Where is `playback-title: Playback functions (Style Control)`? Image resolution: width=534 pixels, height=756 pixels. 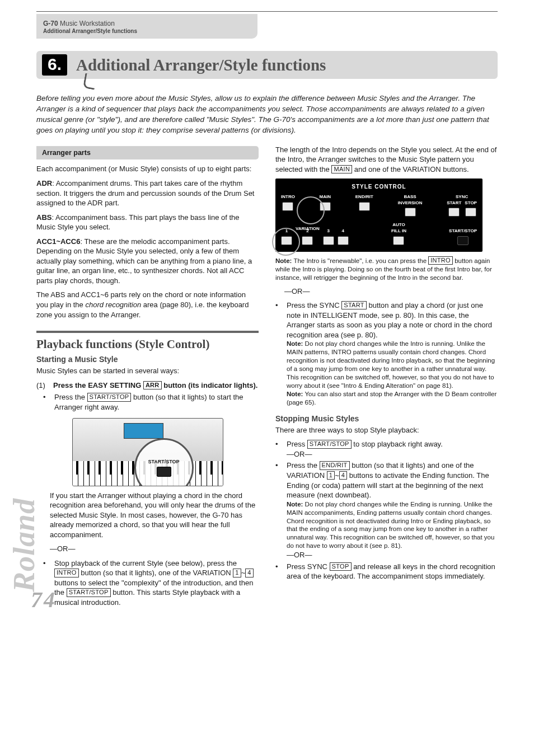 playback-title: Playback functions (Style Control) is located at coordinates (148, 344).